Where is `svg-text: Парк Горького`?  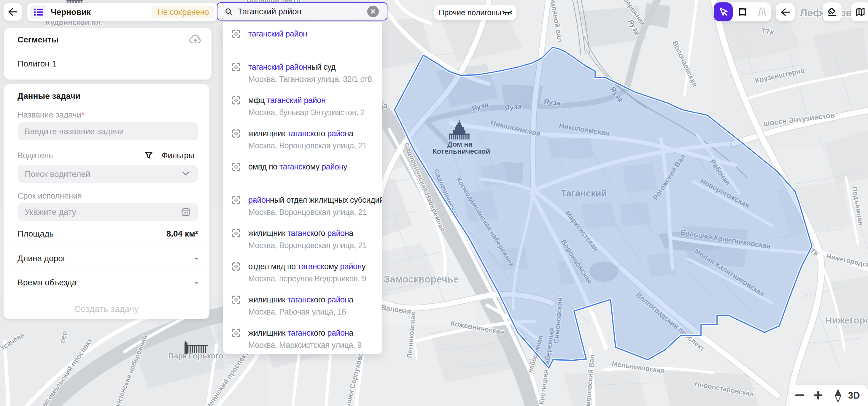 svg-text: Парк Горького is located at coordinates (195, 356).